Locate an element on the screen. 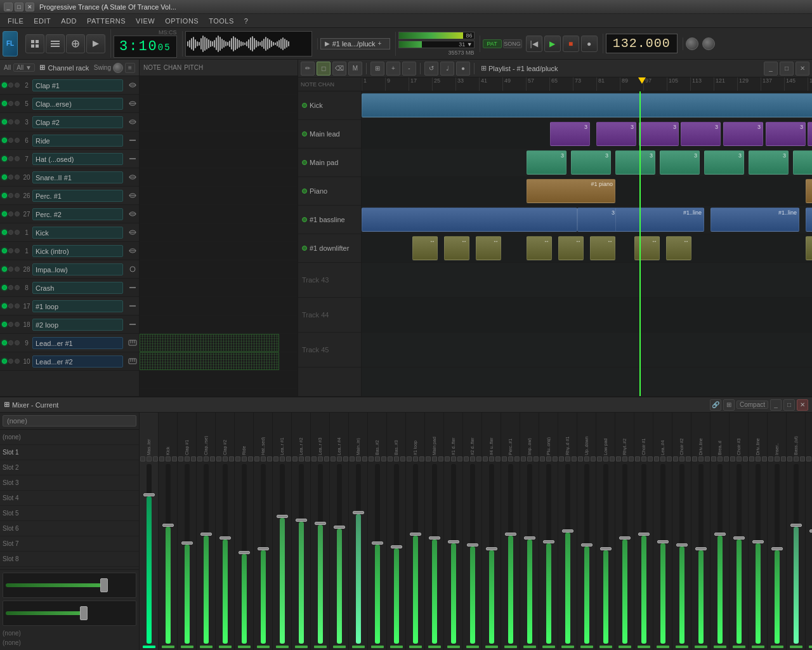  mixer-strip: Clap #1 is located at coordinates (187, 531).